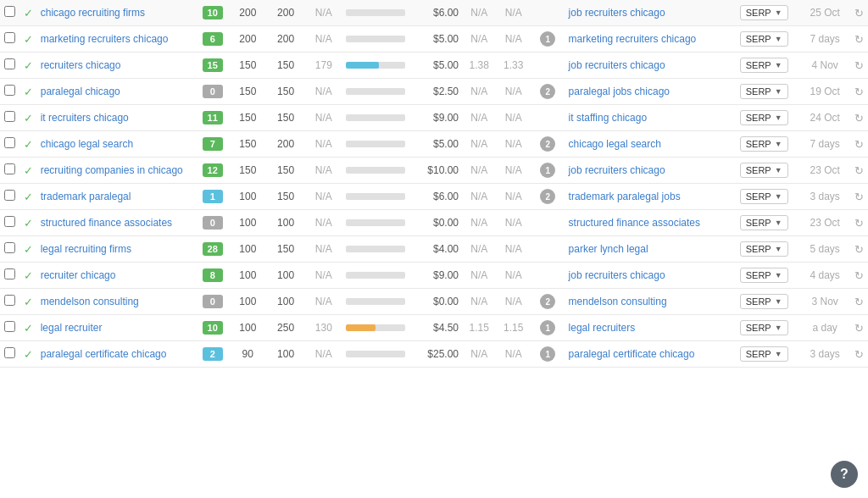 The image size is (868, 498). What do you see at coordinates (619, 91) in the screenshot?
I see `target-link: paralegal jobs chicago` at bounding box center [619, 91].